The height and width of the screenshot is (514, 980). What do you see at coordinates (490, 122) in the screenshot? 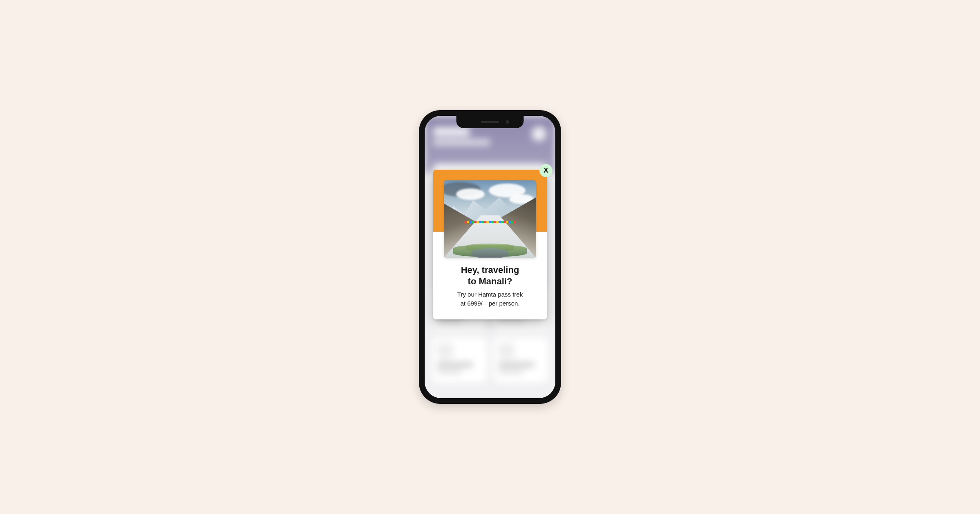
I see `speaker-icon` at bounding box center [490, 122].